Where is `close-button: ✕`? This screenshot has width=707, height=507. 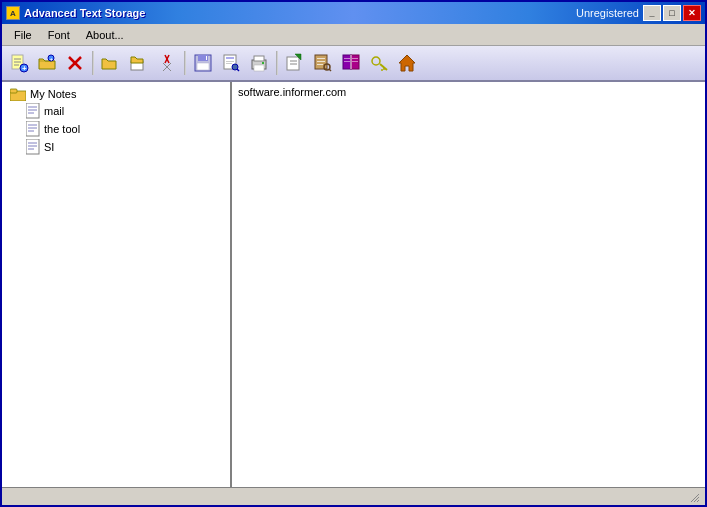 close-button: ✕ is located at coordinates (692, 13).